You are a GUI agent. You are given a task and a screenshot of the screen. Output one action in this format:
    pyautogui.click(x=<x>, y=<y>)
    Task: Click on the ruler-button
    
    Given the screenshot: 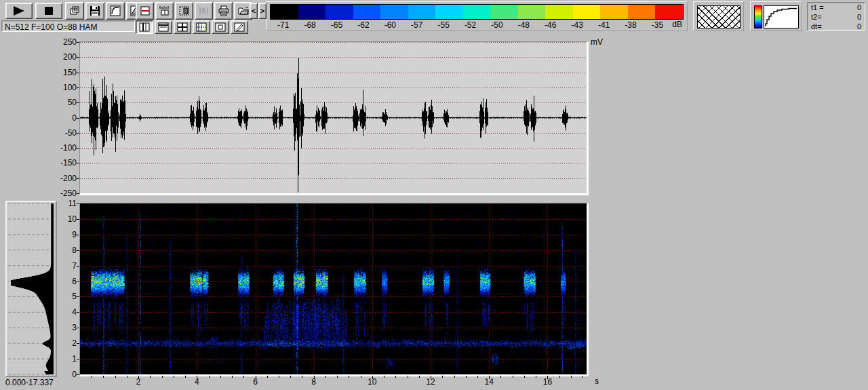 What is the action you would take?
    pyautogui.click(x=164, y=11)
    